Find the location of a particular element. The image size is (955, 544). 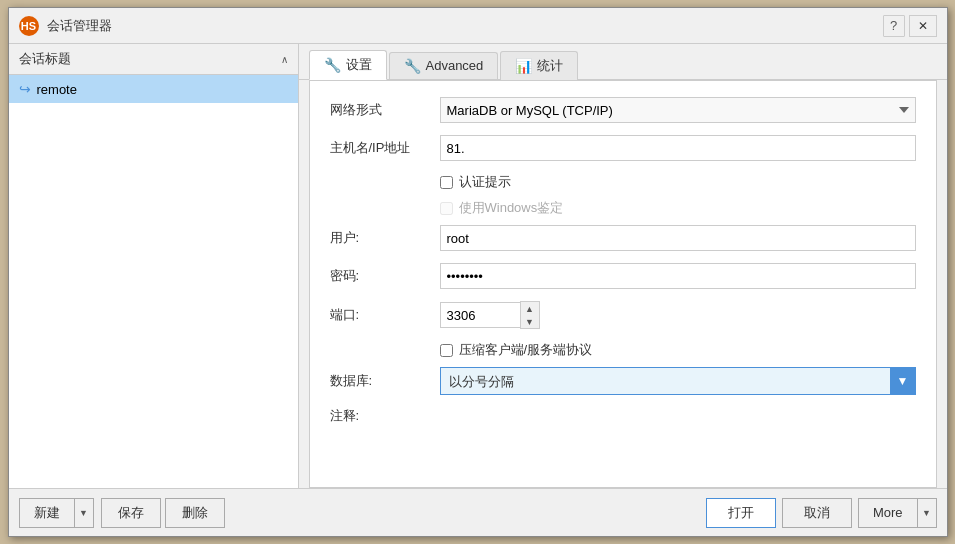

tab-stats: 📊 统计 is located at coordinates (539, 66).